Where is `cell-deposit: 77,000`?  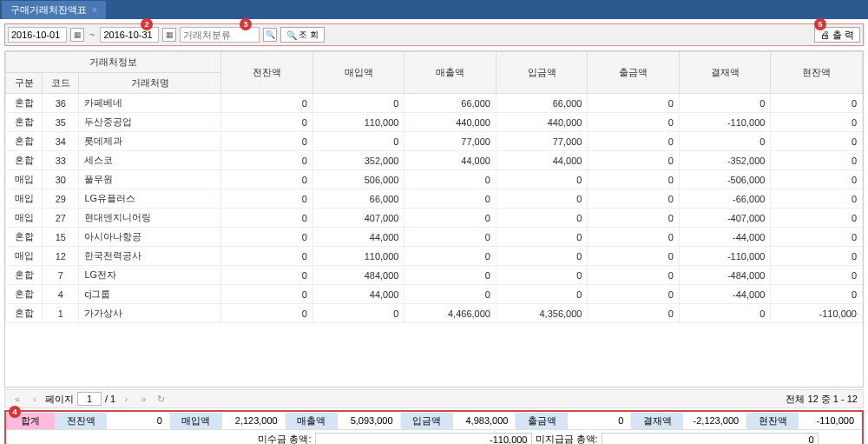
cell-deposit: 77,000 is located at coordinates (542, 142).